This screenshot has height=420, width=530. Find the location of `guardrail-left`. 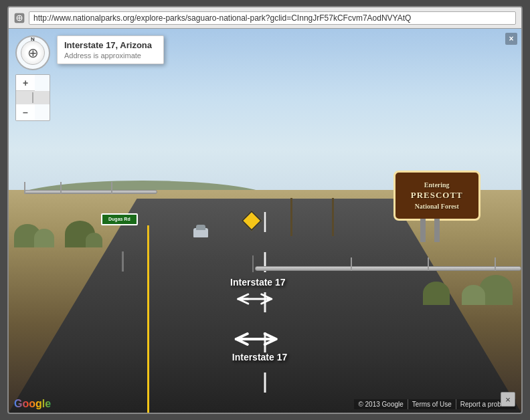

guardrail-left is located at coordinates (91, 192).